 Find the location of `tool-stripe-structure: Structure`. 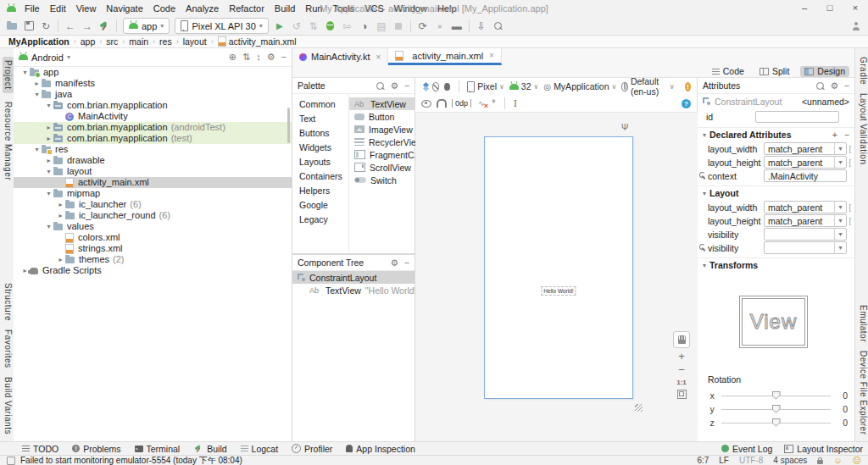

tool-stripe-structure: Structure is located at coordinates (8, 302).